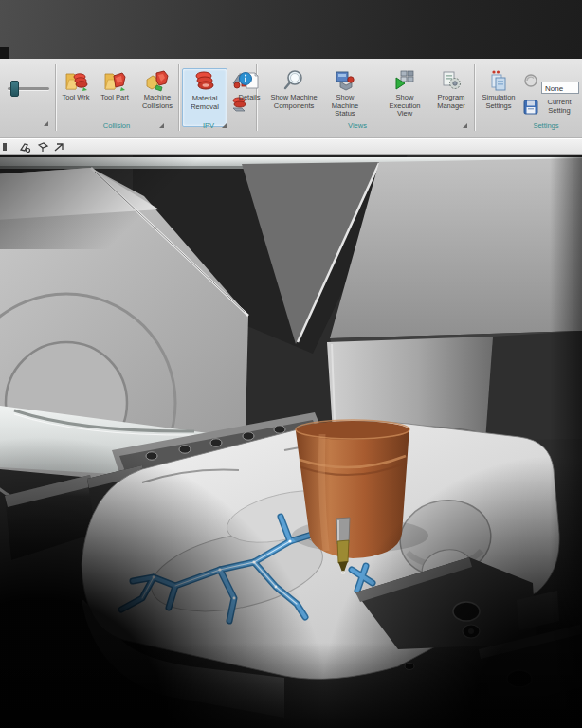  I want to click on machine-collisions-icon, so click(157, 81).